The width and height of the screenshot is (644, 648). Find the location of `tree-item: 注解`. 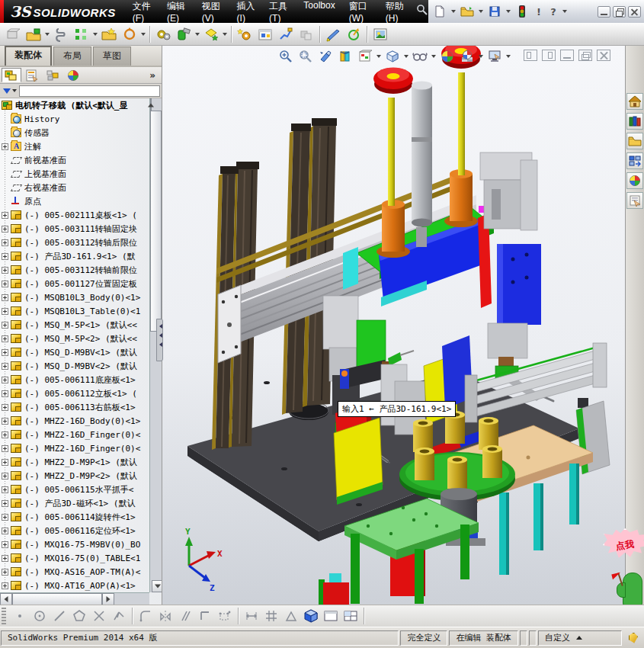

tree-item: 注解 is located at coordinates (75, 146).